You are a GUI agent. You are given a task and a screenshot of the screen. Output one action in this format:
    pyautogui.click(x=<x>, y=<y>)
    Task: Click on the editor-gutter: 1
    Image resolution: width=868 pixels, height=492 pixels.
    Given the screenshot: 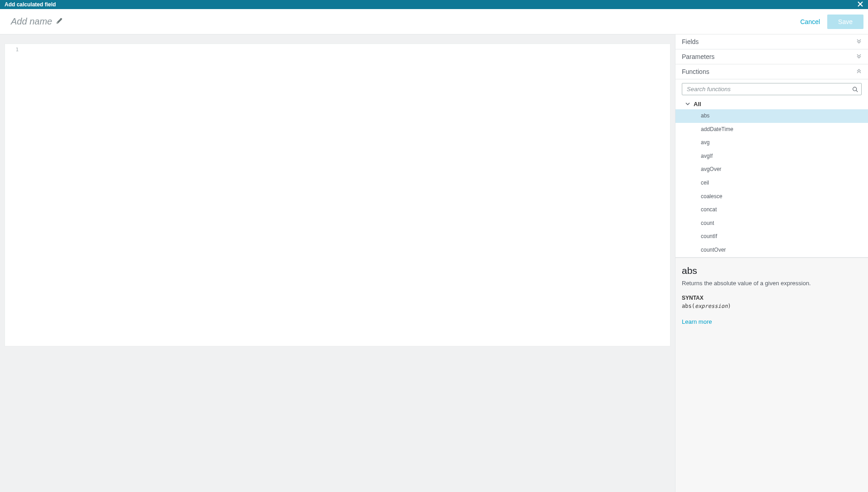 What is the action you would take?
    pyautogui.click(x=14, y=50)
    